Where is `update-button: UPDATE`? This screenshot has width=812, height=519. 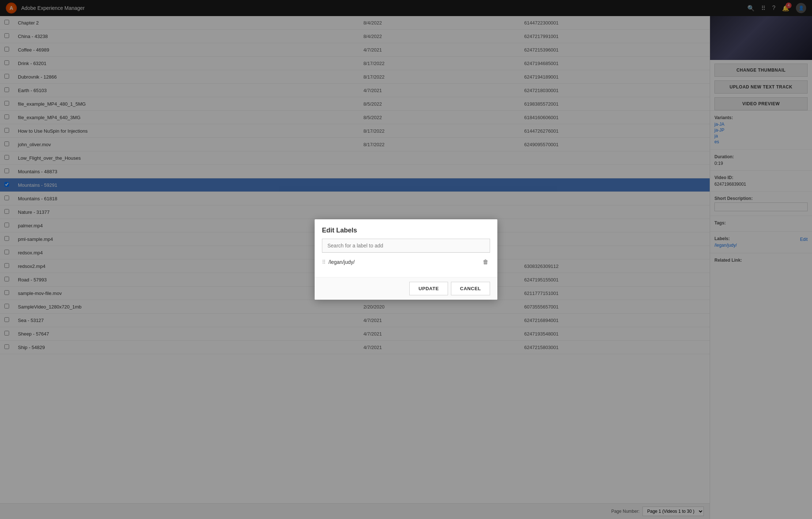
update-button: UPDATE is located at coordinates (428, 289).